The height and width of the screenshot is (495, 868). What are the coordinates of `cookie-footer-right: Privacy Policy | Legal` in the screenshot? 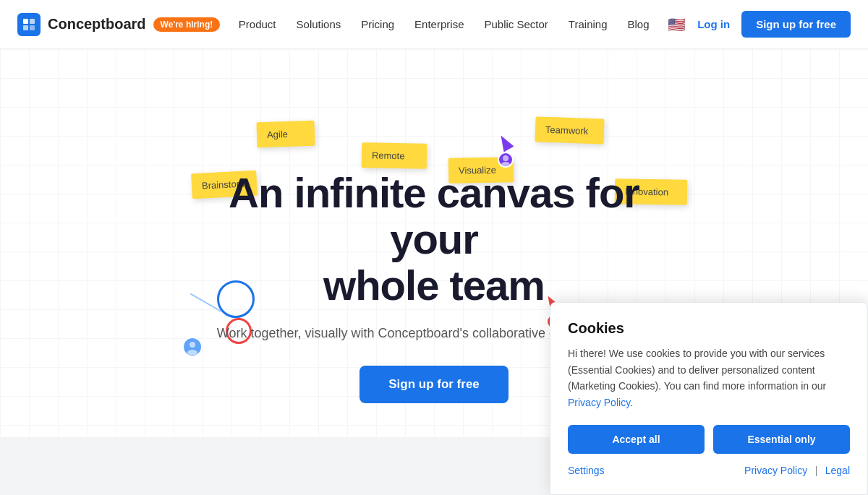 It's located at (797, 470).